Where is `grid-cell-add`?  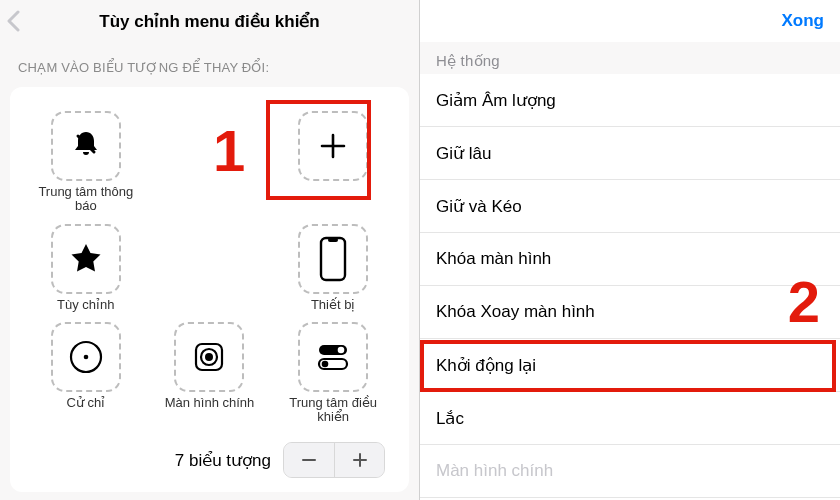
grid-cell-add is located at coordinates (333, 162).